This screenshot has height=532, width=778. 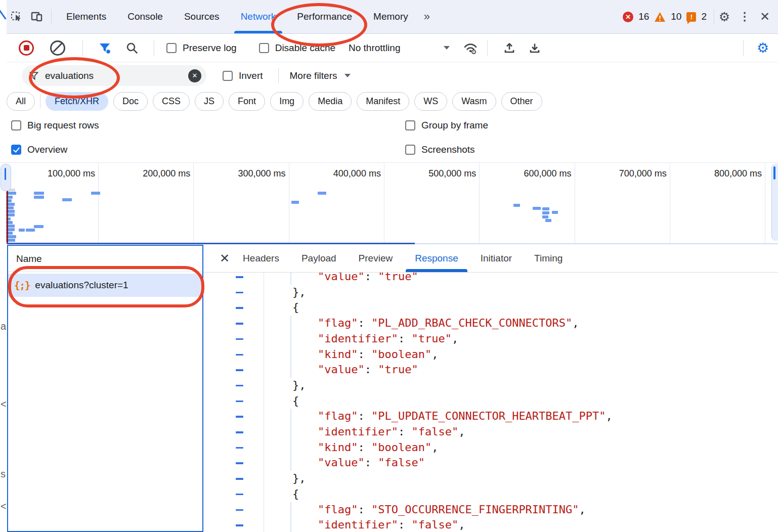 I want to click on close-devtools-icon: ✕, so click(x=765, y=17).